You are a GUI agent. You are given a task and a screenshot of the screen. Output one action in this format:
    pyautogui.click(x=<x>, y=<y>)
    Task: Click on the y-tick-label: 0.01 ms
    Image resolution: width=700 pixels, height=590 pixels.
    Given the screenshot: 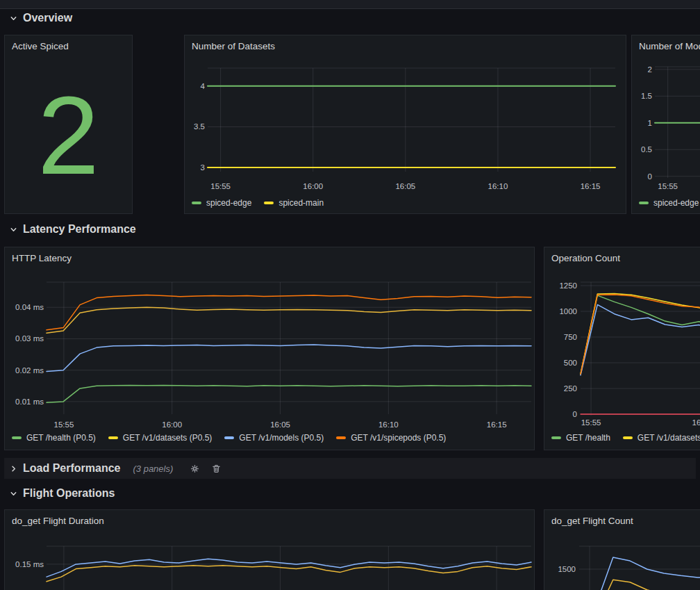 What is the action you would take?
    pyautogui.click(x=29, y=402)
    